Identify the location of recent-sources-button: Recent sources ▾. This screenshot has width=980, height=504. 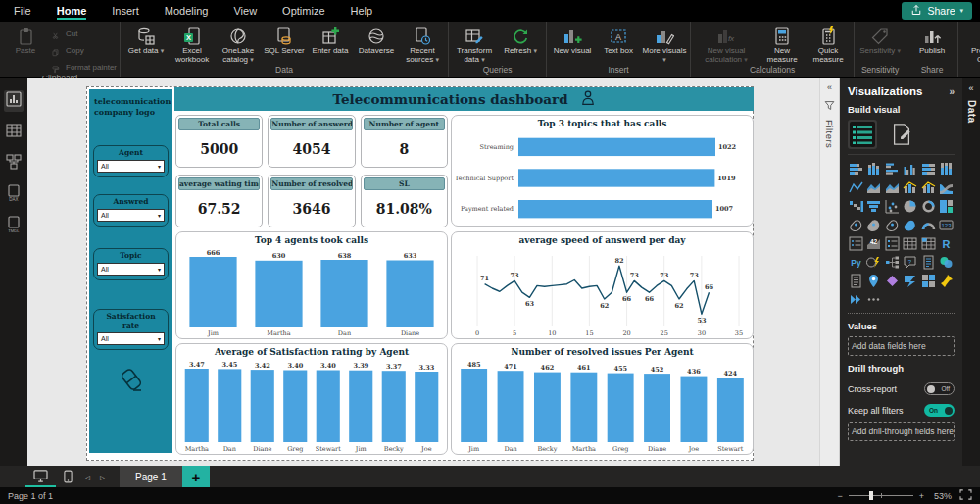
(422, 43).